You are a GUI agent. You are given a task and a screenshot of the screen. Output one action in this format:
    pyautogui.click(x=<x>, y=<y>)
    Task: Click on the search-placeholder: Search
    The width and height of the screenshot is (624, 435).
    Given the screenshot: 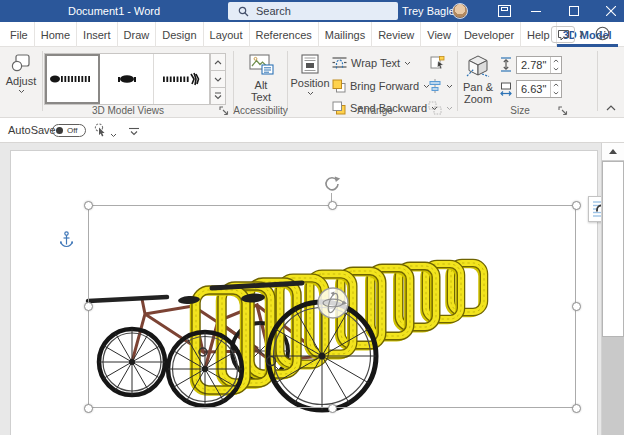 What is the action you would take?
    pyautogui.click(x=274, y=11)
    